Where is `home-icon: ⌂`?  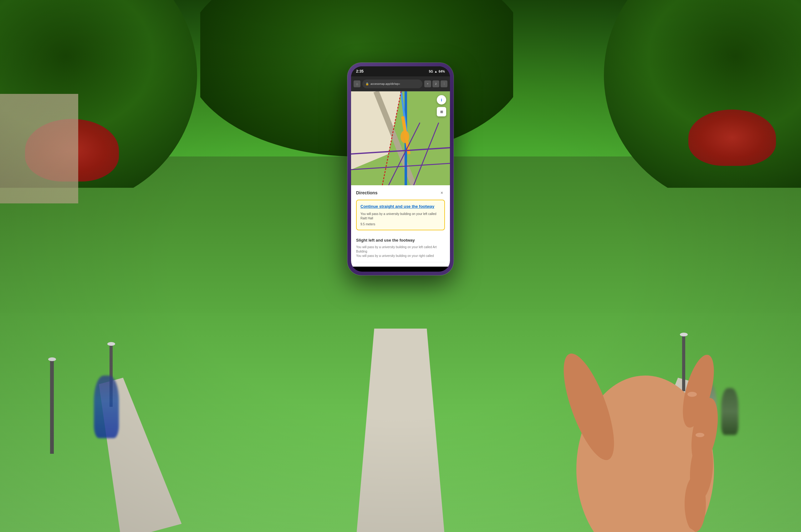
home-icon: ⌂ is located at coordinates (357, 84).